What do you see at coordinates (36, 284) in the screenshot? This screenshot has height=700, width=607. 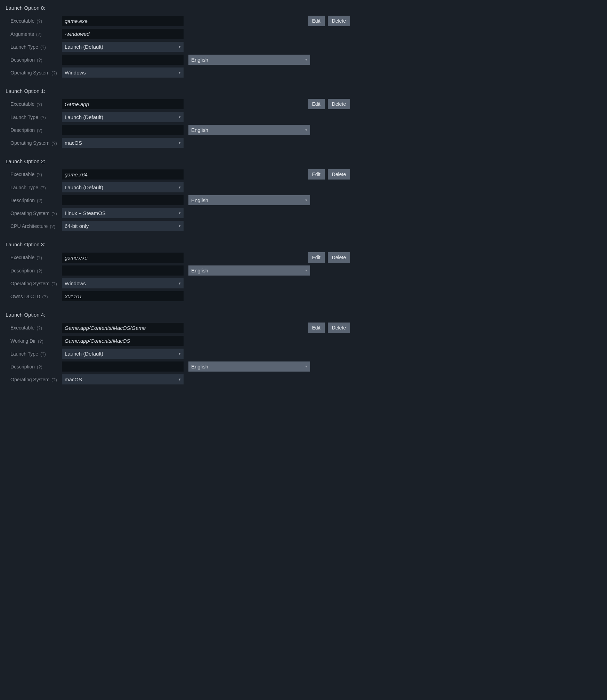 I see `label-operating_system: Operating System(?)` at bounding box center [36, 284].